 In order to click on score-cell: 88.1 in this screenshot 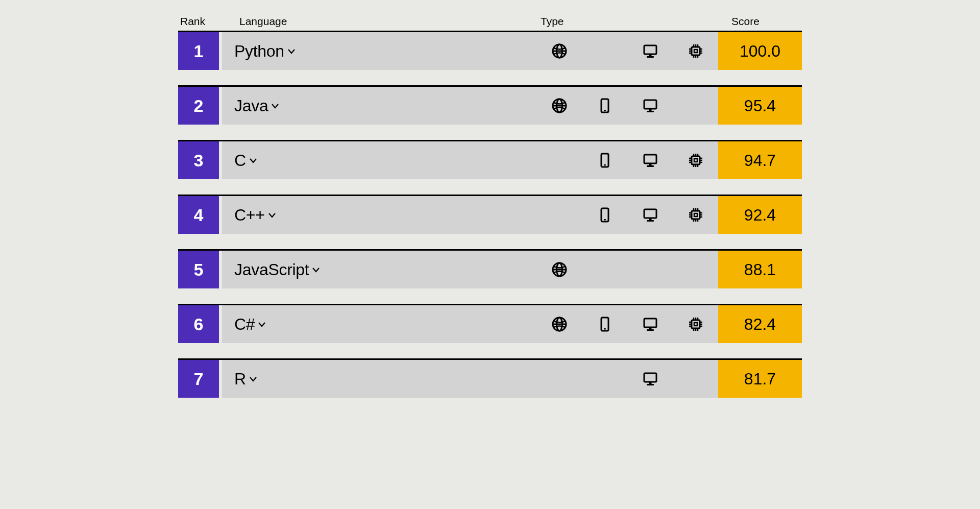, I will do `click(760, 270)`.